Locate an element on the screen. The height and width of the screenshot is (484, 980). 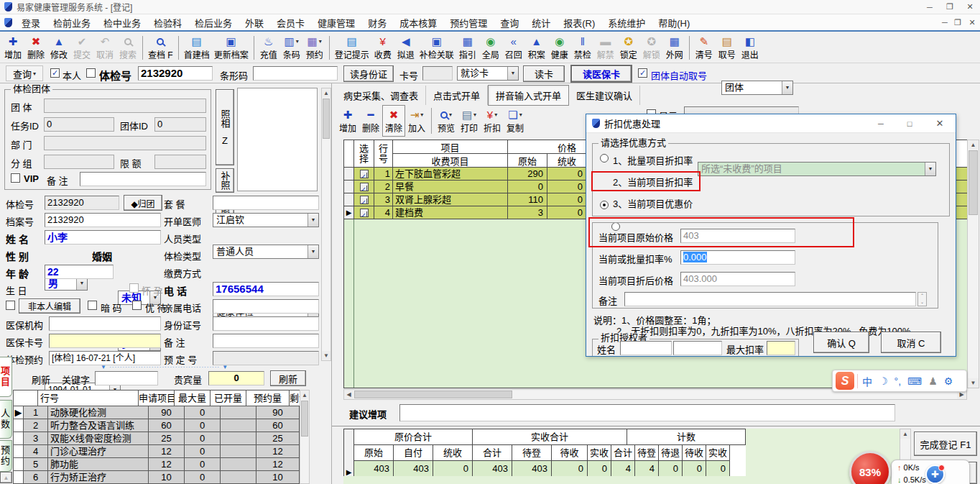
auth-name-input is located at coordinates (646, 348).